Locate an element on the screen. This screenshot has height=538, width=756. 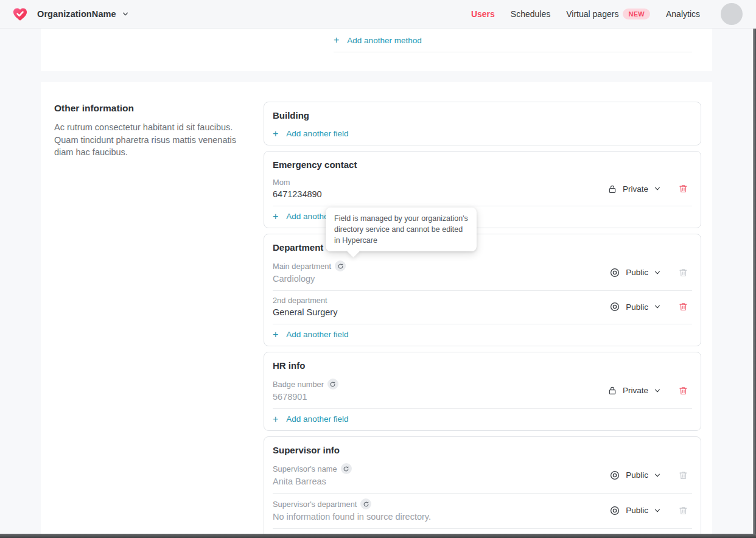
field-card-building: Building + Add another field is located at coordinates (482, 124).